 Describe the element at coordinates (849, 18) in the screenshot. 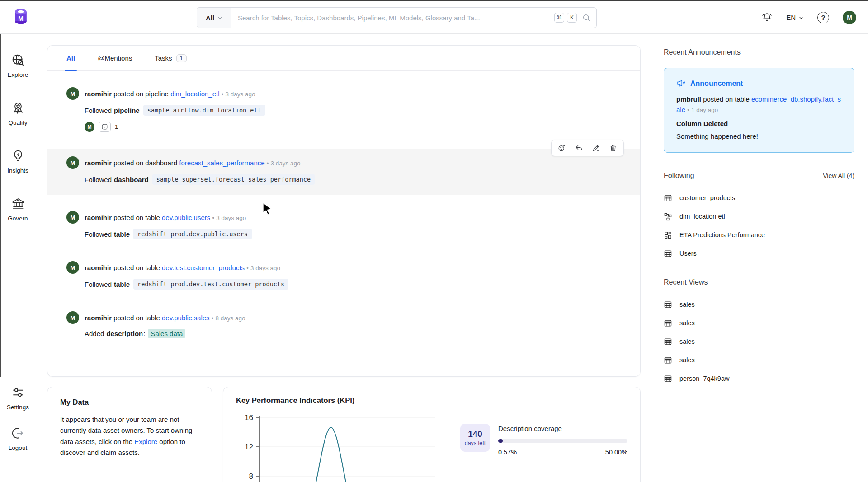

I see `user-avatar-initial: M` at that location.